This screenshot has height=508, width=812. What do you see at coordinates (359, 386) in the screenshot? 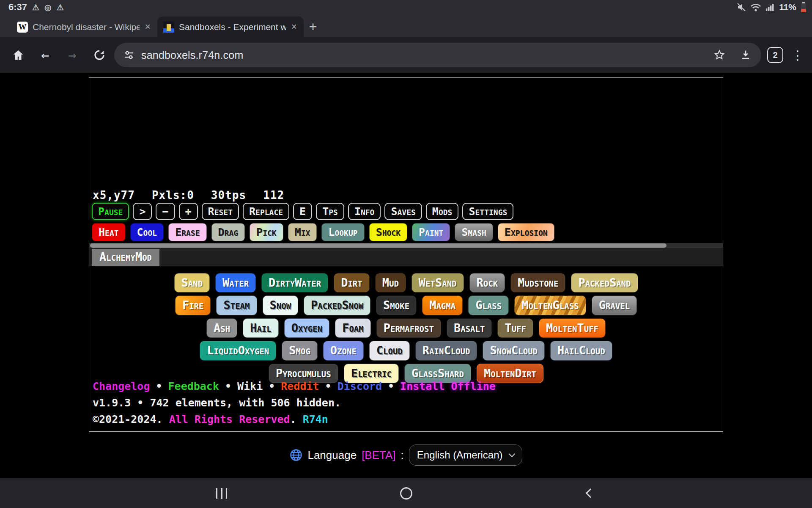
I see `footer-link: Discord` at bounding box center [359, 386].